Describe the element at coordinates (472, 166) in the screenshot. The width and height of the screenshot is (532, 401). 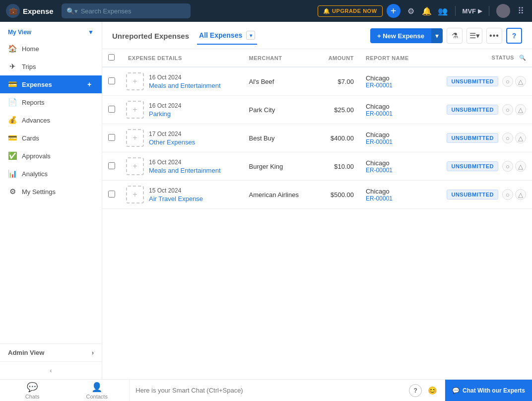
I see `status-badge-3: UNSUBMITTED` at that location.